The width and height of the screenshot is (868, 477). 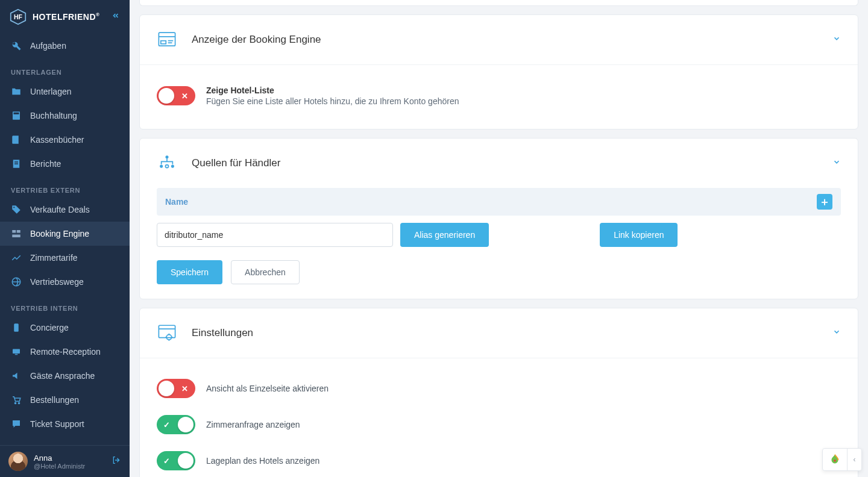 What do you see at coordinates (176, 425) in the screenshot?
I see `toggle-zimmeranfrage: ✓` at bounding box center [176, 425].